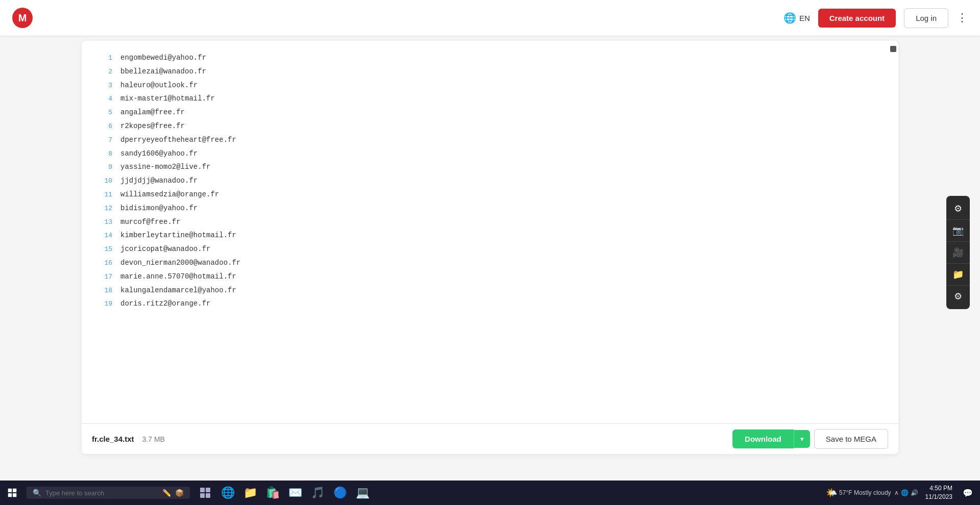 This screenshot has height=505, width=980. Describe the element at coordinates (490, 140) in the screenshot. I see `table-row: 7 dperryeyeoftheheart@free.fr` at that location.